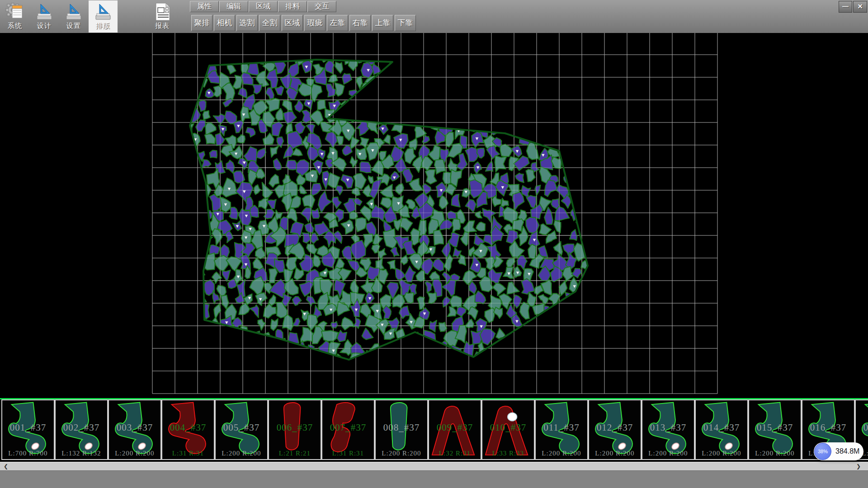 The width and height of the screenshot is (868, 488). What do you see at coordinates (44, 16) in the screenshot?
I see `nav-button-2: 设计` at bounding box center [44, 16].